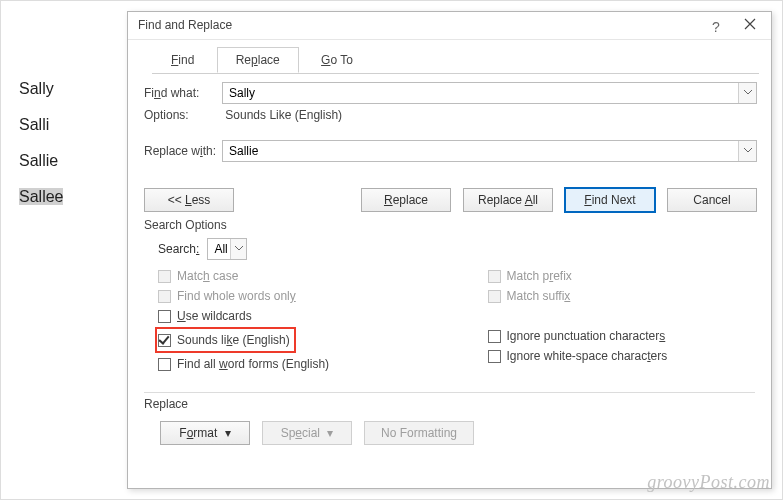  What do you see at coordinates (406, 200) in the screenshot?
I see `replace-button: Replace` at bounding box center [406, 200].